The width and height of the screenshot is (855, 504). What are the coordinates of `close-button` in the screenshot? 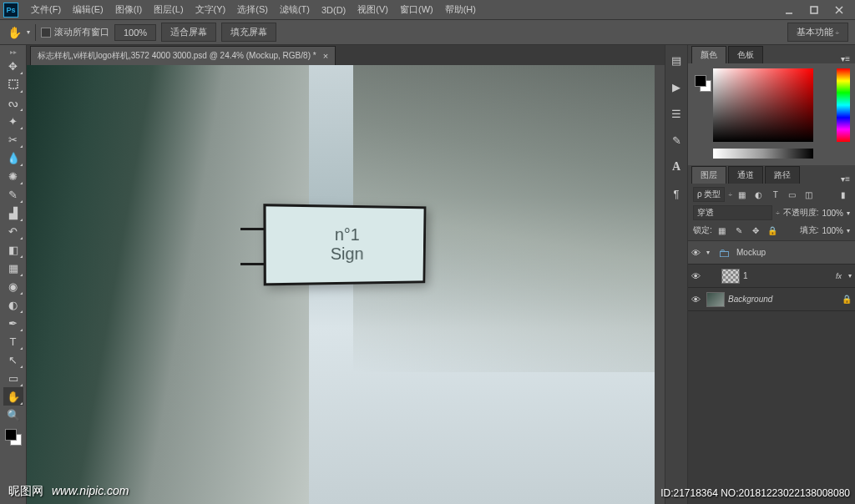 It's located at (839, 10).